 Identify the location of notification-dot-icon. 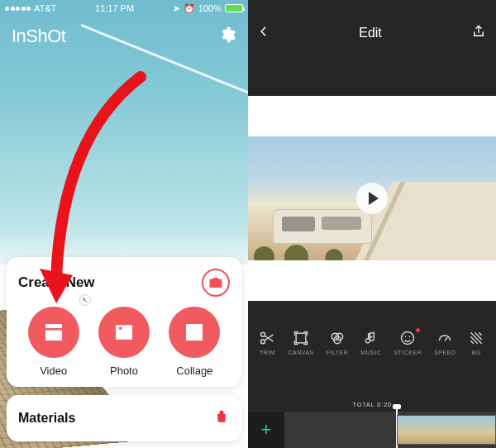
(418, 331).